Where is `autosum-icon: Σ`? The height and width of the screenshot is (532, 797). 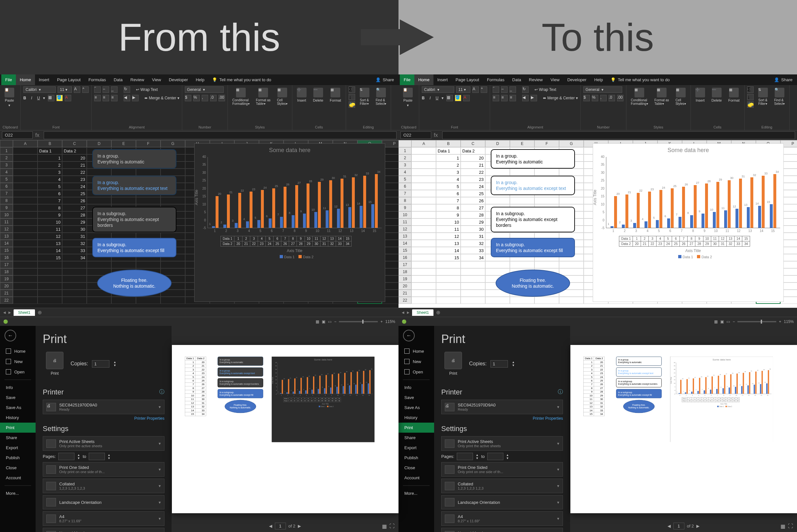 autosum-icon: Σ is located at coordinates (750, 90).